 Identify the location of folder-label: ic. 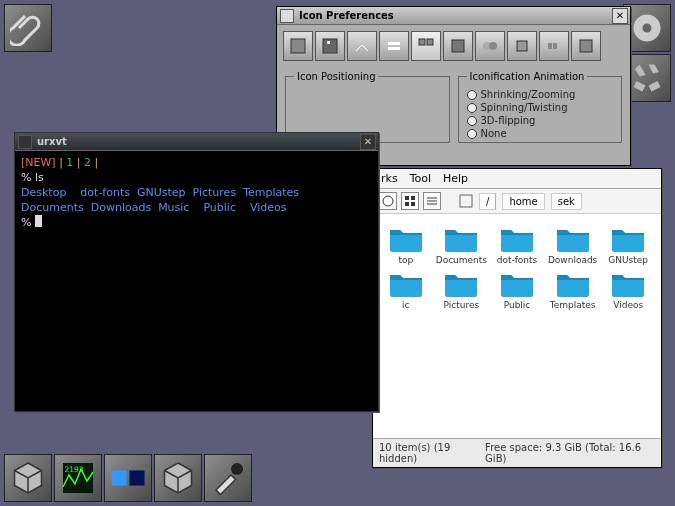
(406, 305).